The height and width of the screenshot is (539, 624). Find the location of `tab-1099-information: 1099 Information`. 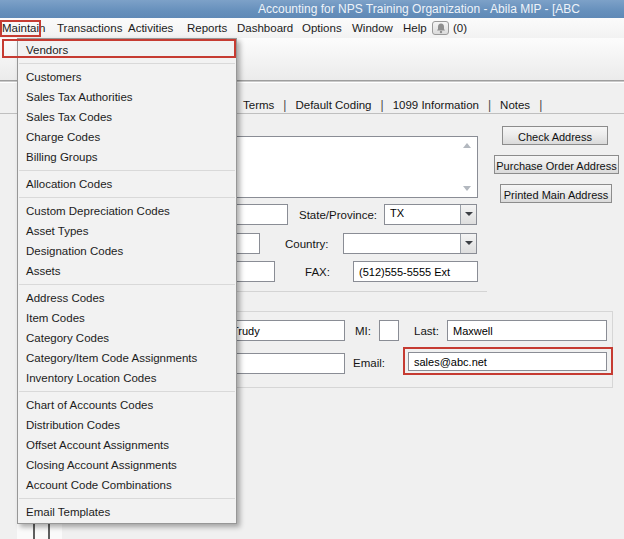

tab-1099-information: 1099 Information is located at coordinates (436, 105).